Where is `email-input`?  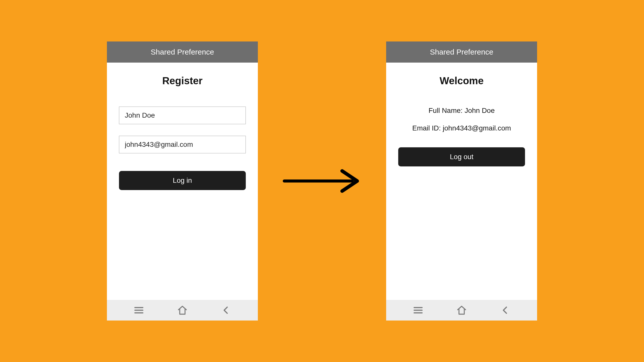 email-input is located at coordinates (182, 145).